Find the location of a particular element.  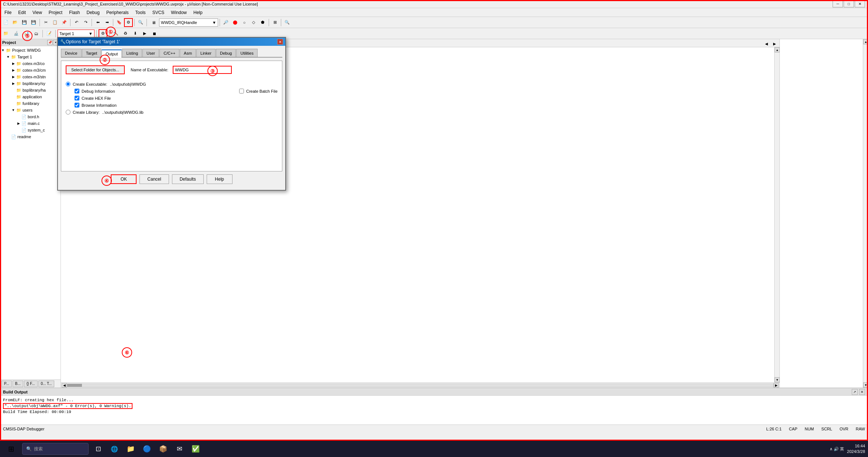

taskbar-search: 🔍 搜索 is located at coordinates (55, 449).